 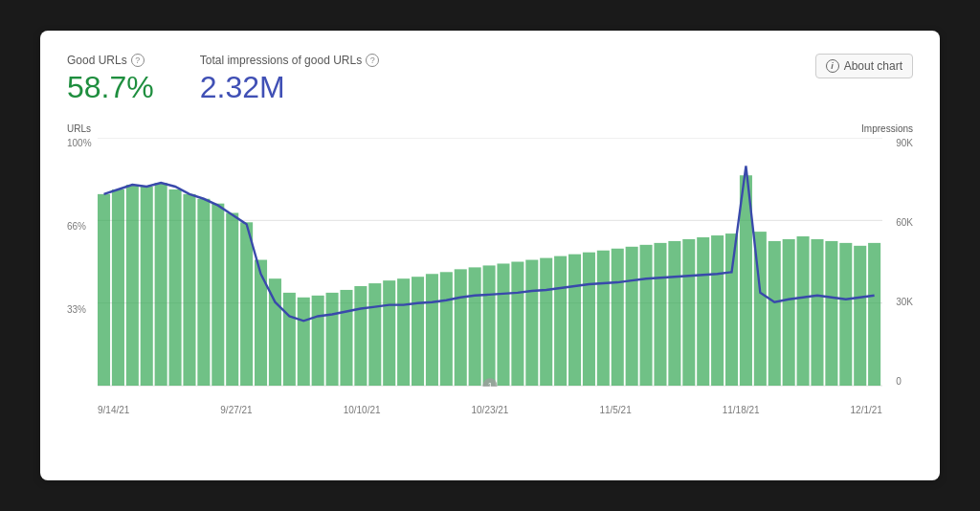 I want to click on x-label-1010: 10/10/21, so click(x=362, y=410).